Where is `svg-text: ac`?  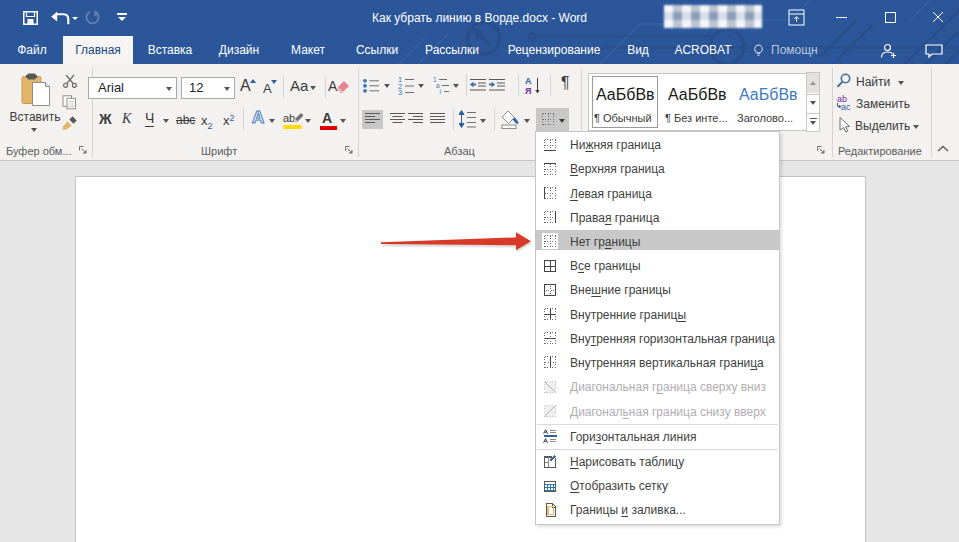
svg-text: ac is located at coordinates (846, 106).